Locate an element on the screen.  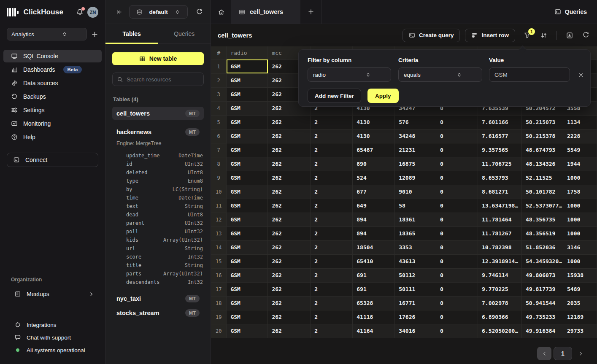
table-cell: 6.52050200… is located at coordinates (500, 331).